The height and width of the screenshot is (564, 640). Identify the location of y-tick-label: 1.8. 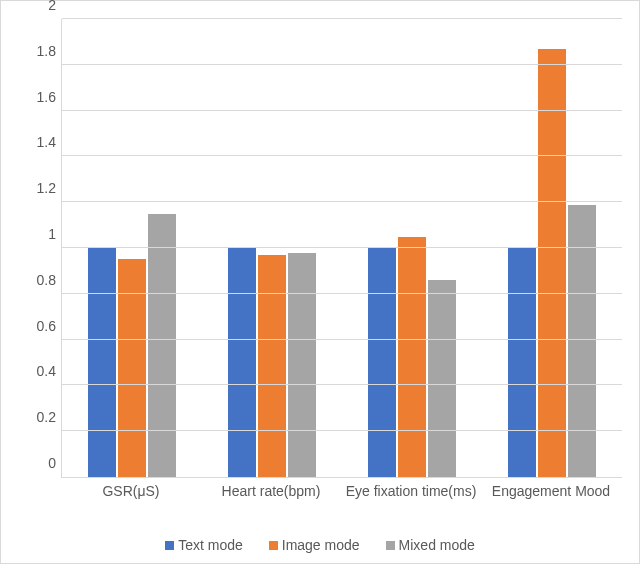
(39, 51).